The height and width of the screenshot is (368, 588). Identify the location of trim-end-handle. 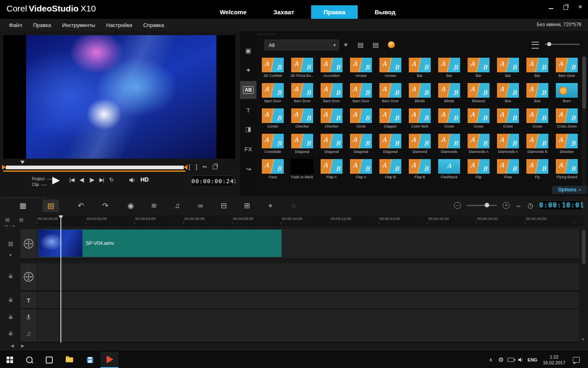
(185, 167).